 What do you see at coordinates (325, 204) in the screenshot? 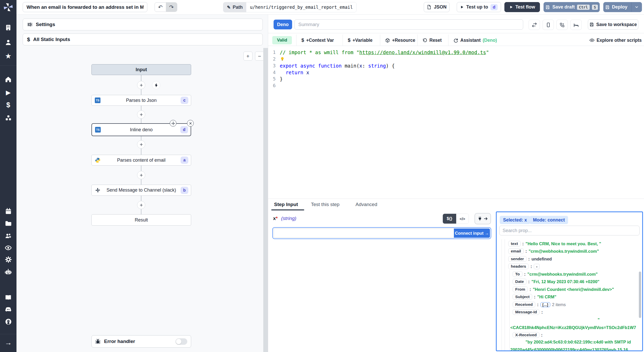
I see `tab-test-this-step: Test this step` at bounding box center [325, 204].